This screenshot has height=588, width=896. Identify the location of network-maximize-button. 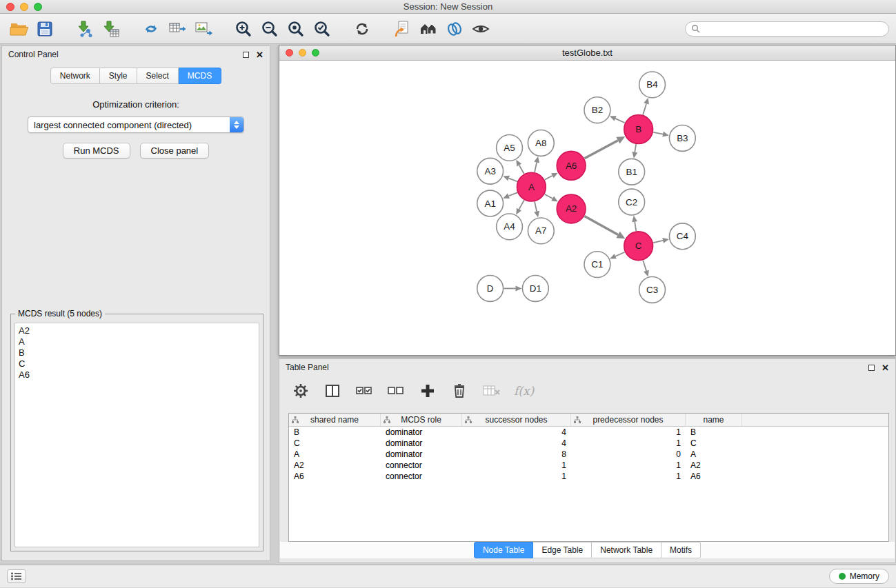
(316, 52).